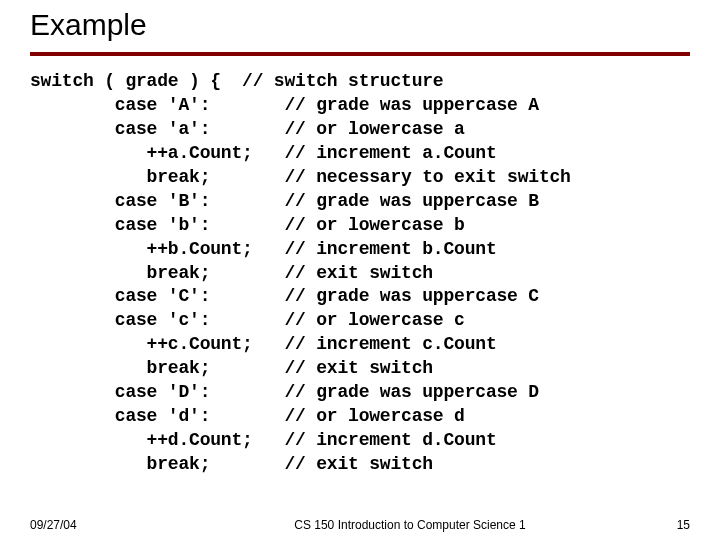  What do you see at coordinates (410, 525) in the screenshot?
I see `footer-course: CS 150 Introduction to Computer Science …` at bounding box center [410, 525].